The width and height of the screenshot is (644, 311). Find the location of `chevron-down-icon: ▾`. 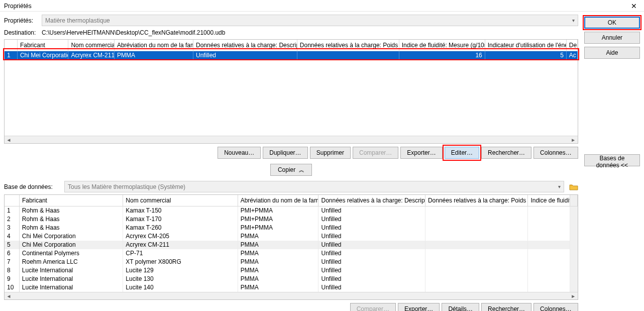

chevron-down-icon: ▾ is located at coordinates (574, 20).